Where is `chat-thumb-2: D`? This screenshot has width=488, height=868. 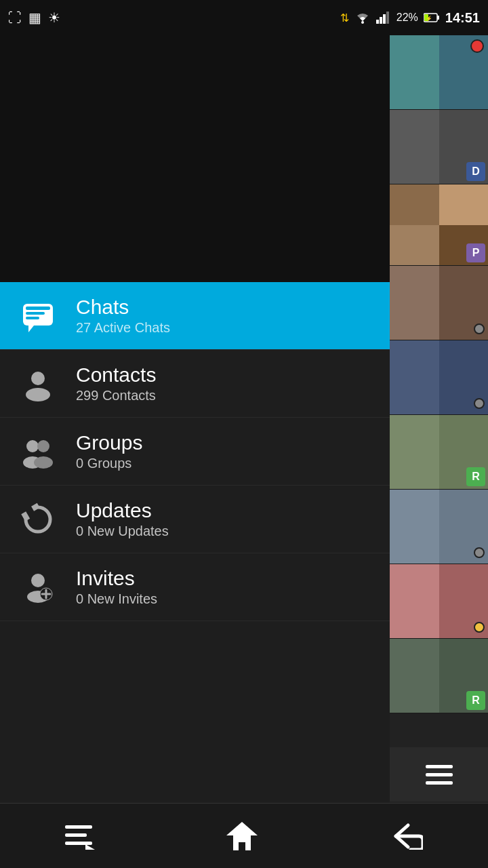
chat-thumb-2: D is located at coordinates (439, 147).